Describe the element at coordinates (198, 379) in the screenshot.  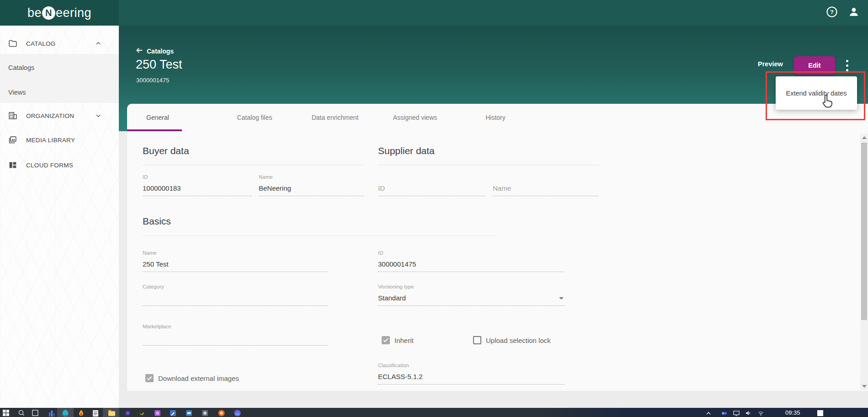
I see `checkbox-label: Download external images` at that location.